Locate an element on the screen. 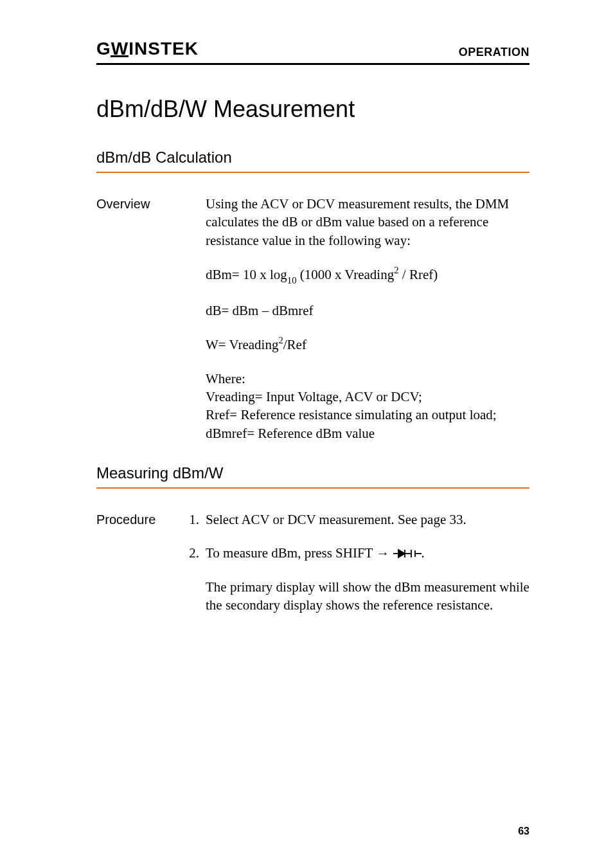 The height and width of the screenshot is (868, 613). step-number: 2. is located at coordinates (193, 553).